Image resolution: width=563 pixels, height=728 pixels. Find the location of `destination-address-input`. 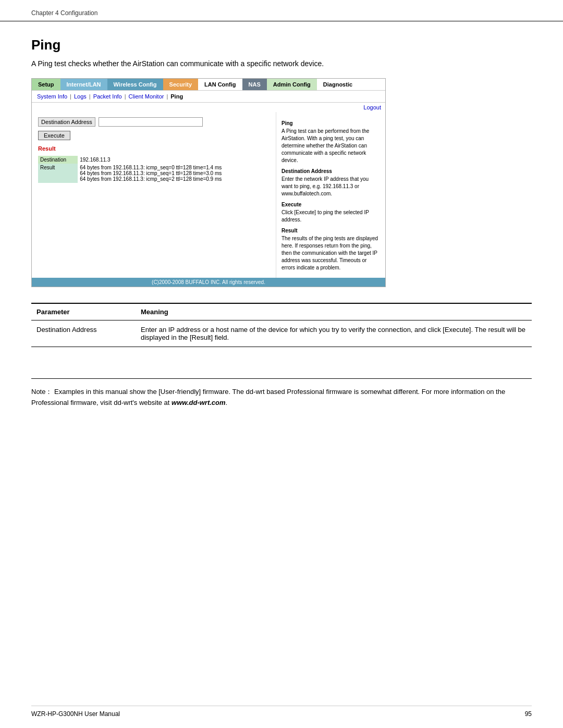

destination-address-input is located at coordinates (151, 122).